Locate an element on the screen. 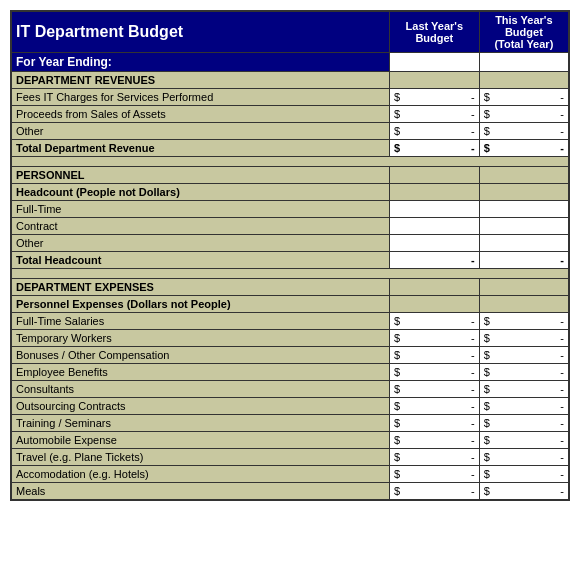 The height and width of the screenshot is (562, 580). table-row: Proceeds from Sales of Assets $- $- is located at coordinates (290, 114).